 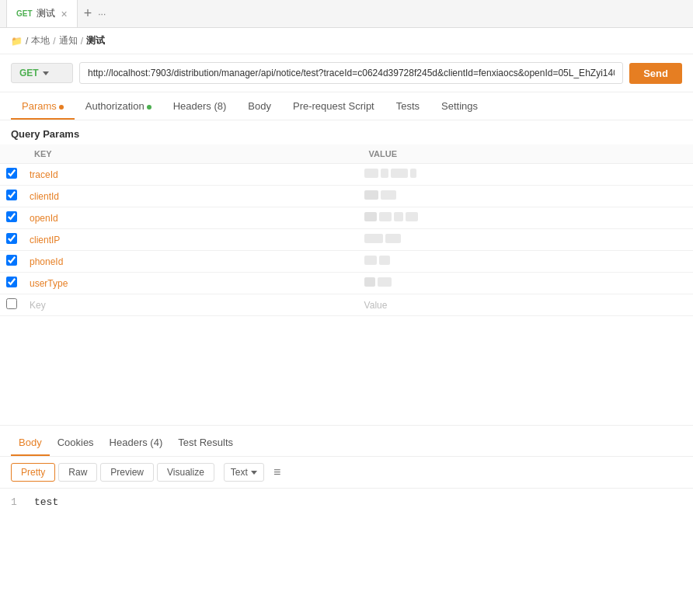 I want to click on section-divider, so click(x=346, y=426).